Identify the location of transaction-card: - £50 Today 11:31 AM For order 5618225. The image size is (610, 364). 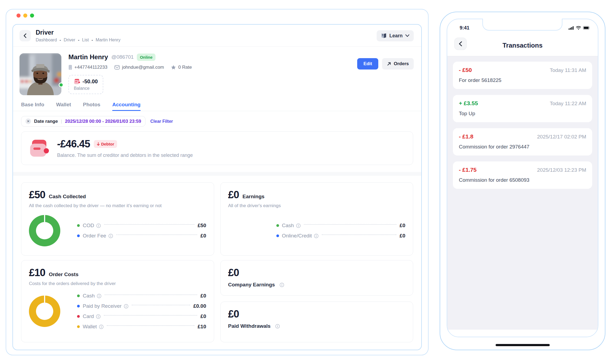
(522, 75).